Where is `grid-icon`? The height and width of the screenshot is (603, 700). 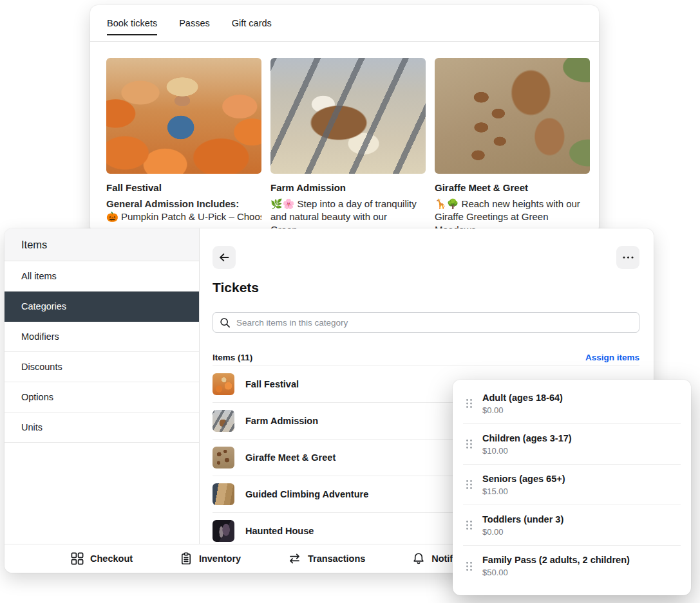 grid-icon is located at coordinates (77, 559).